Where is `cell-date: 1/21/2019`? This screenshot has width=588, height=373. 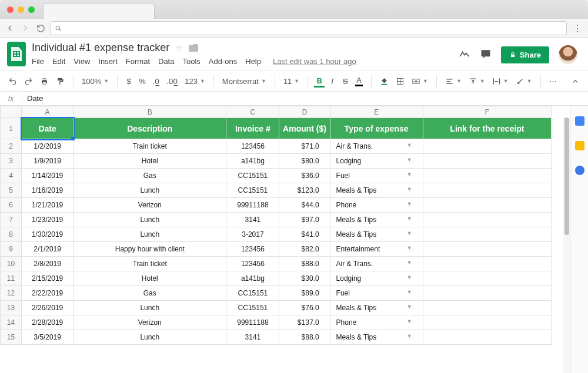
cell-date: 1/21/2019 is located at coordinates (48, 206).